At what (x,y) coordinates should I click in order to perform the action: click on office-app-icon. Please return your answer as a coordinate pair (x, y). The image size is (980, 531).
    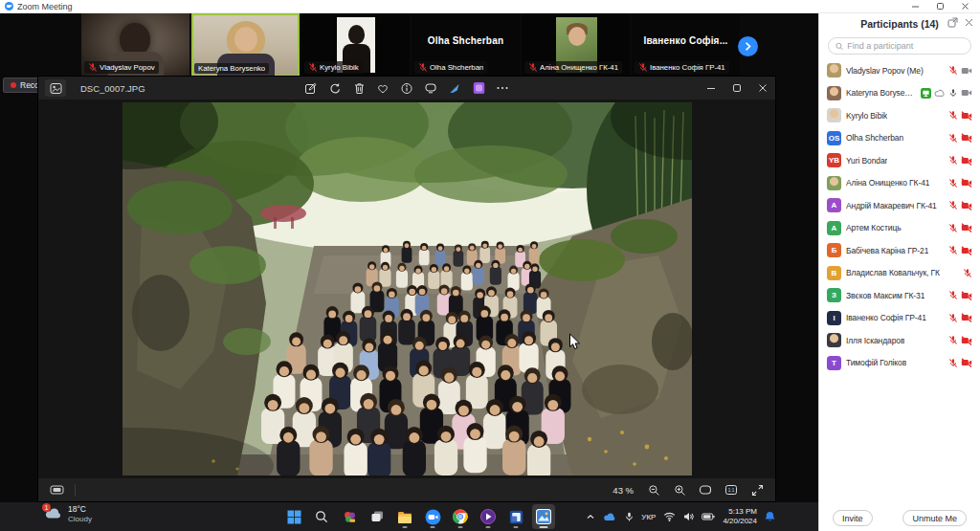
    Looking at the image, I should click on (516, 517).